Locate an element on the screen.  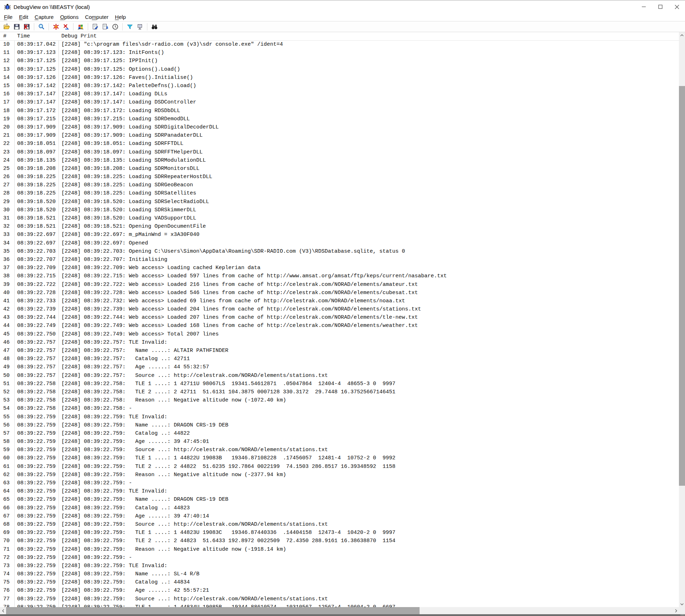
find-button is located at coordinates (154, 27).